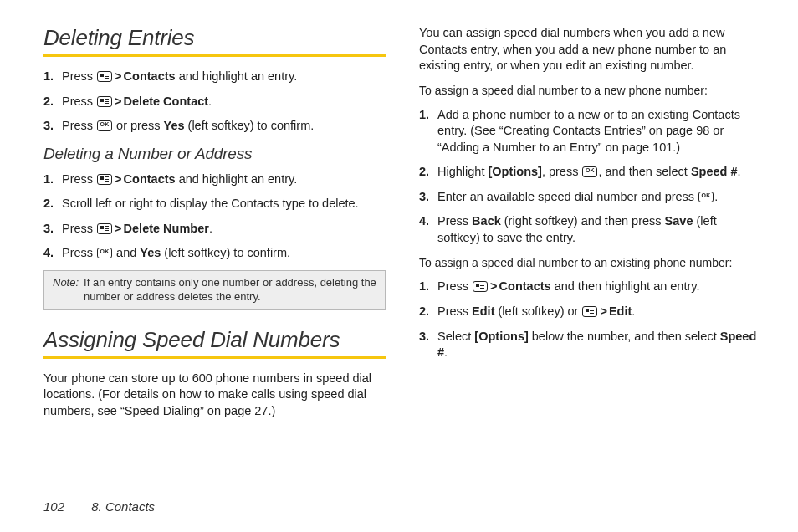  I want to click on step-text: and, so click(126, 253).